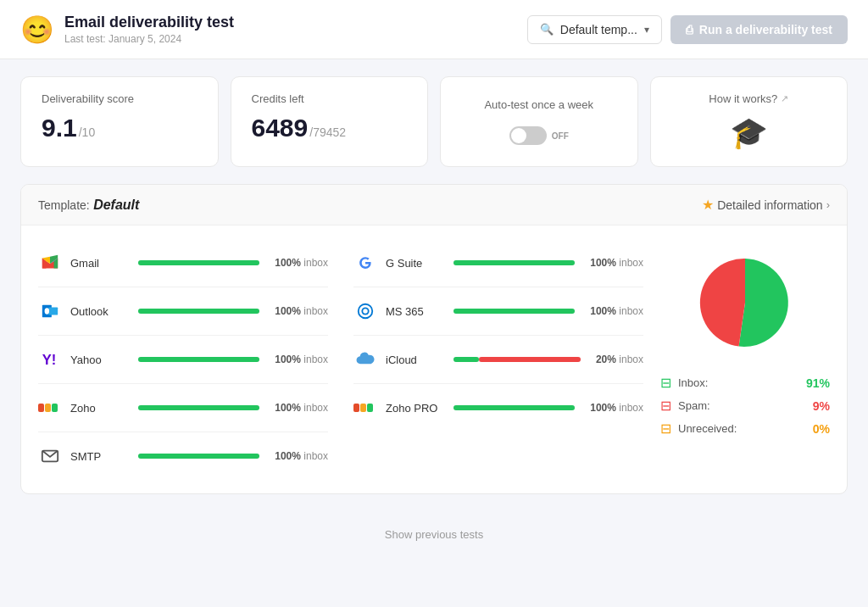 The image size is (868, 607). What do you see at coordinates (539, 105) in the screenshot?
I see `autotest-label: Auto-test once a week` at bounding box center [539, 105].